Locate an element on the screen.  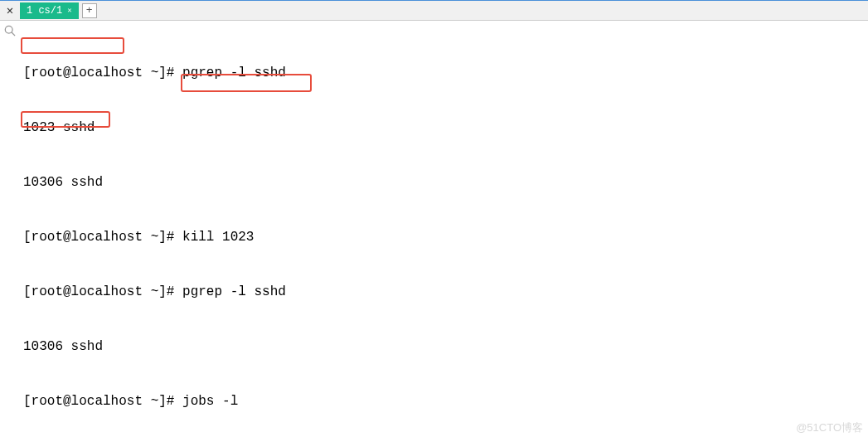
search-icon is located at coordinates (10, 31).